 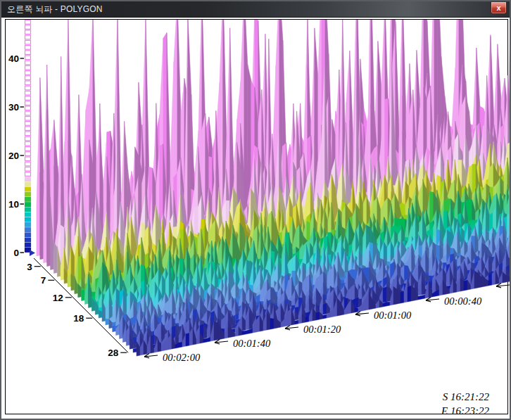 What do you see at coordinates (463, 301) in the screenshot?
I see `svg-text: 00:00:40` at bounding box center [463, 301].